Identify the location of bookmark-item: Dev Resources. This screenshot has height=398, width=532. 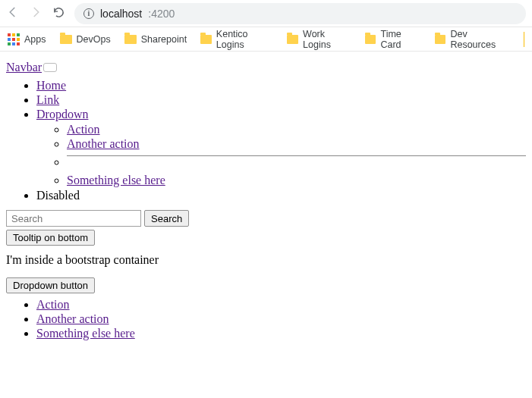
(472, 39).